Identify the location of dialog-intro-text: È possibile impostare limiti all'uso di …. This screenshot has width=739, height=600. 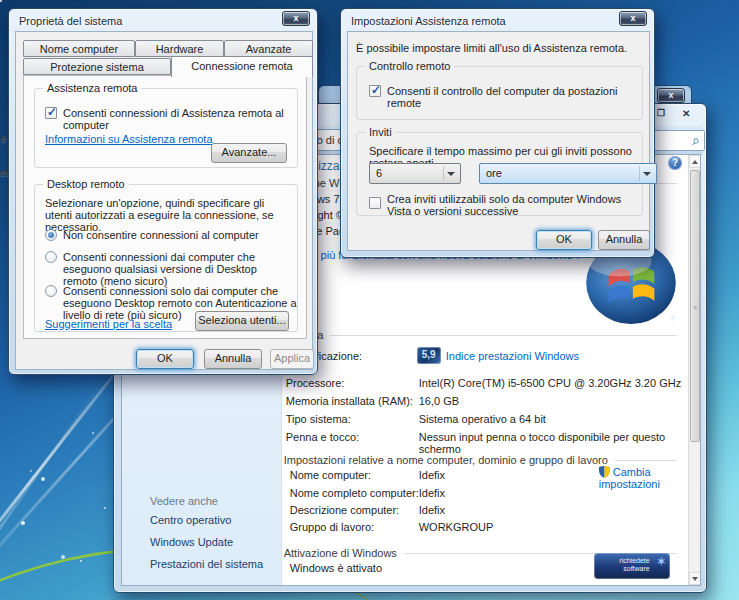
(492, 48).